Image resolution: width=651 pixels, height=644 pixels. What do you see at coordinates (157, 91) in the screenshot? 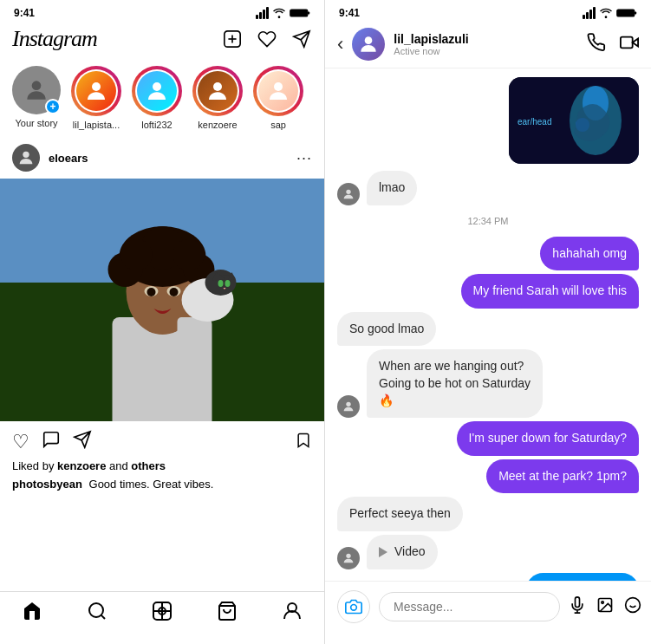
I see `story-ring-lofti232` at bounding box center [157, 91].